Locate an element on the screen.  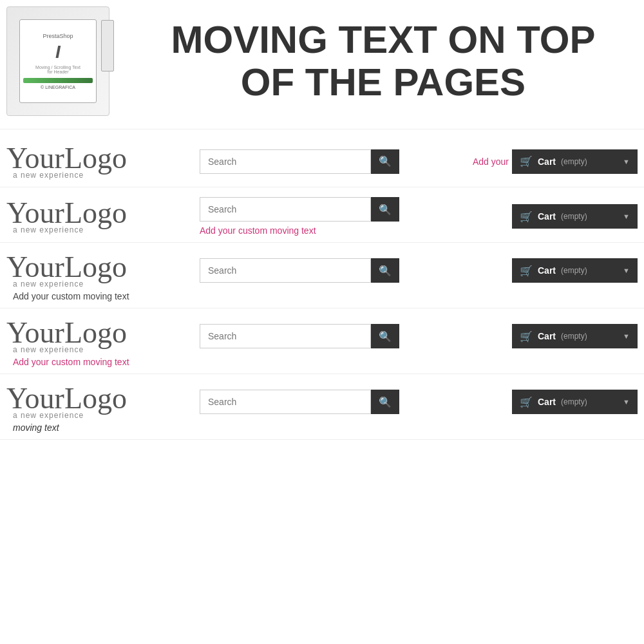
moving-text-4: Add your custom moving text is located at coordinates (322, 362).